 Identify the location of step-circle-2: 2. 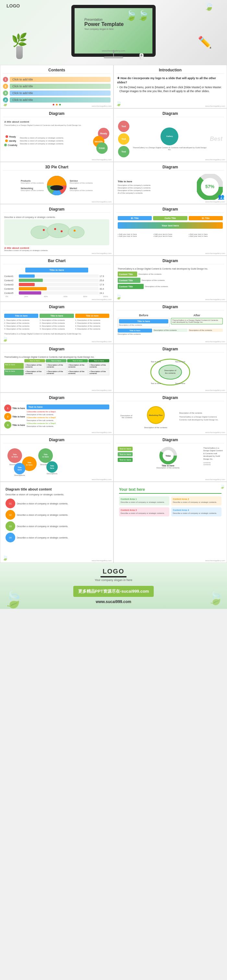
(8, 416).